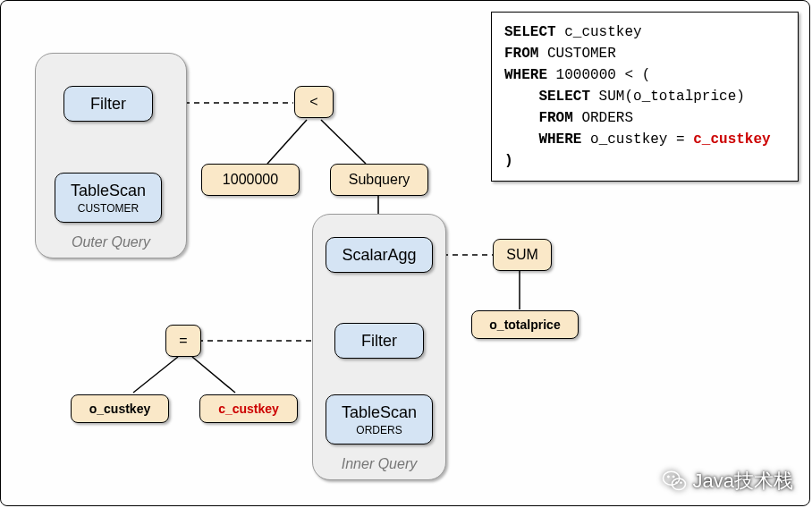  What do you see at coordinates (599, 75) in the screenshot?
I see `sql-text: 1000000 < (` at bounding box center [599, 75].